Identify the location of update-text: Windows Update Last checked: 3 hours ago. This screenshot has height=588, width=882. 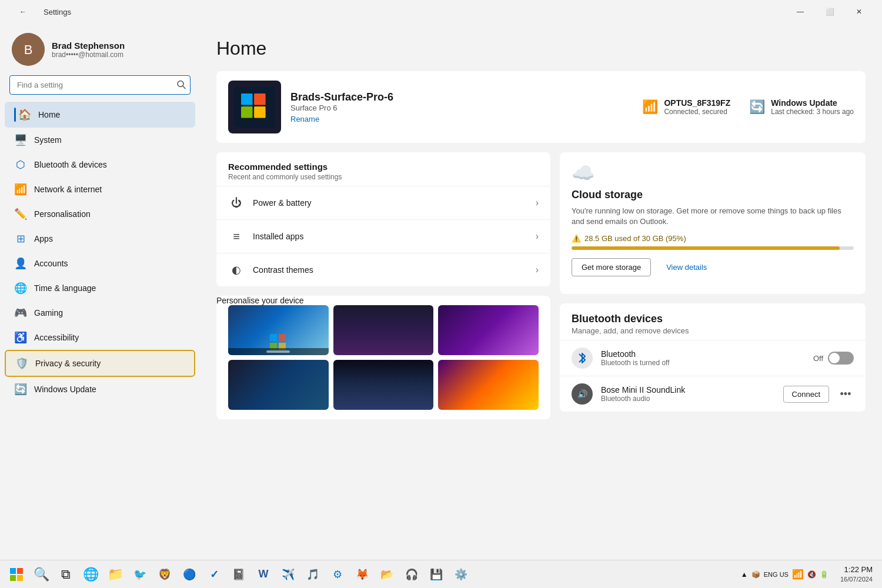
(813, 107).